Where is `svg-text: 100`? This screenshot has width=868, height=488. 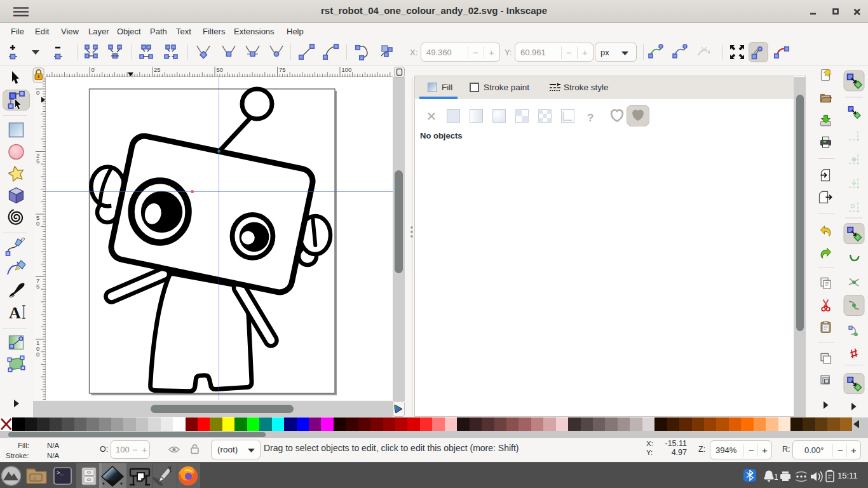
svg-text: 100 is located at coordinates (347, 70).